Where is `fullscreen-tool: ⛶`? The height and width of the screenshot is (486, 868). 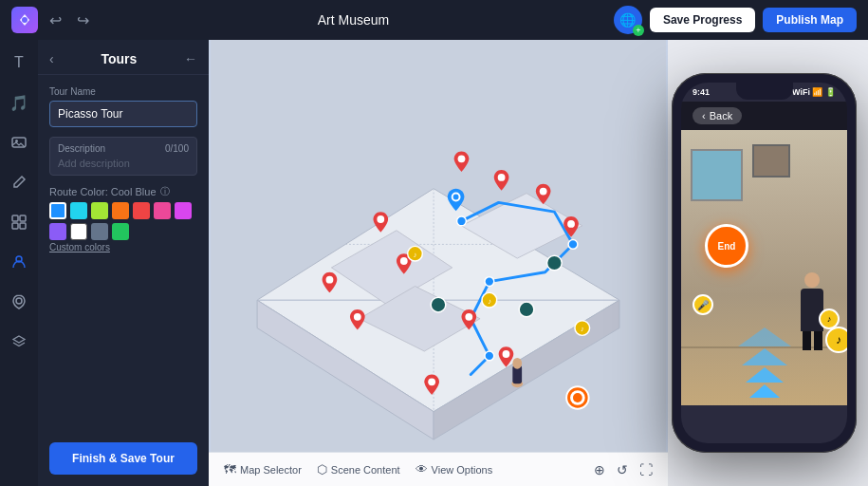
fullscreen-tool: ⛶ is located at coordinates (646, 470).